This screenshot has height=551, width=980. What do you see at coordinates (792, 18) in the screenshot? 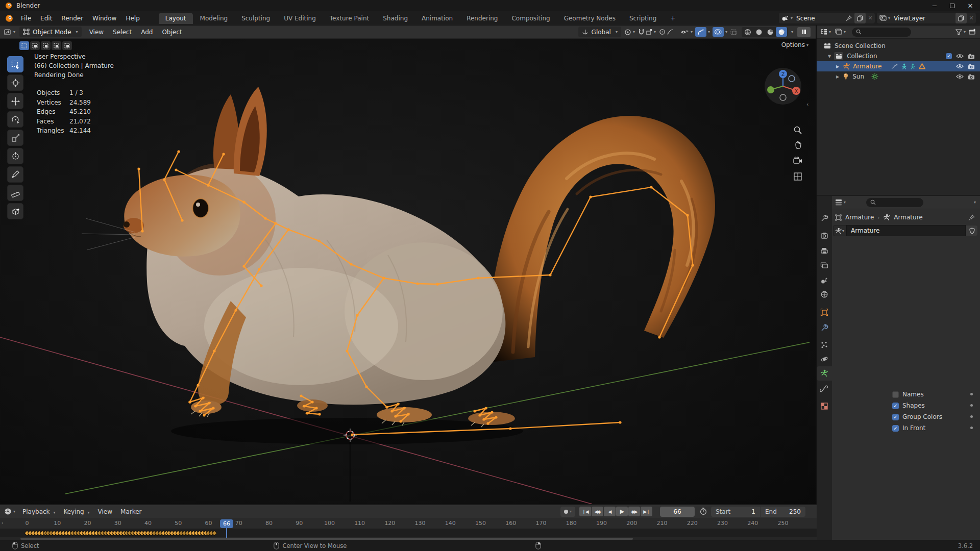
I see `scene-chevron-icon: ▾` at bounding box center [792, 18].